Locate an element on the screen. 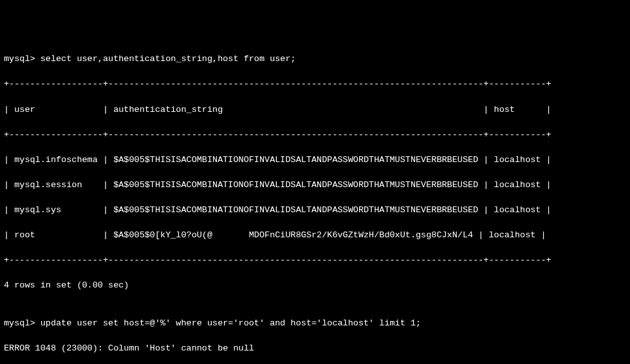 This screenshot has width=630, height=364. table-row: | root | $A$005$0[kY_l0?oU(@ MDOFnCiUR8G… is located at coordinates (315, 235).